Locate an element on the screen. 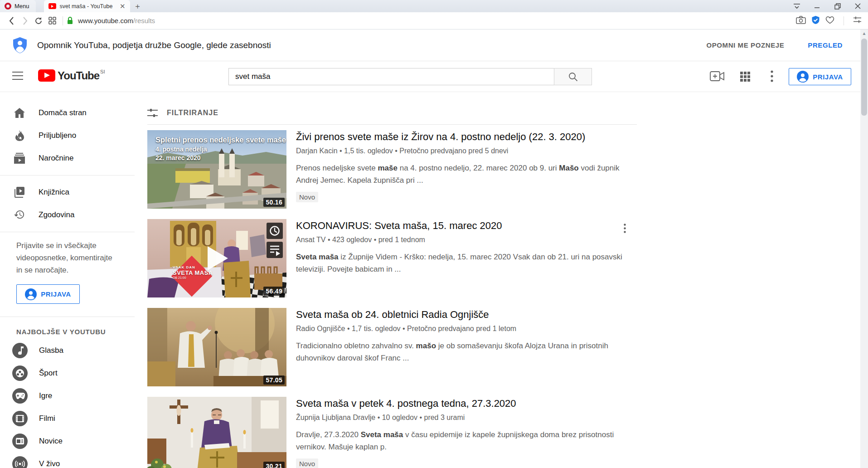 Image resolution: width=868 pixels, height=468 pixels. forward-button is located at coordinates (25, 21).